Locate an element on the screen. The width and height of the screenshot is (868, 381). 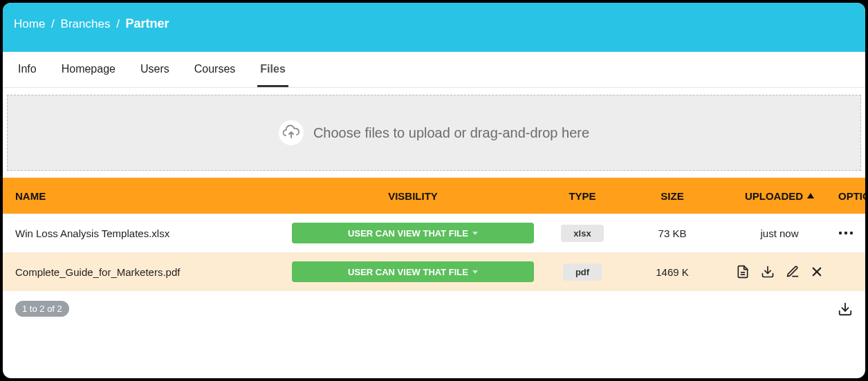
column-name: NAME is located at coordinates (150, 196).